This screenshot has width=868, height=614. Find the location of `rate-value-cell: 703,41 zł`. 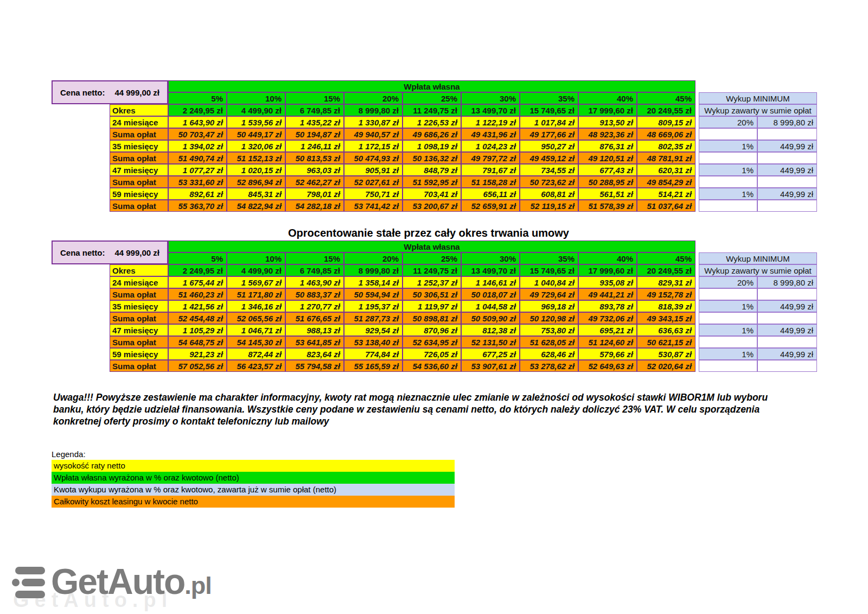

rate-value-cell: 703,41 zł is located at coordinates (432, 194).